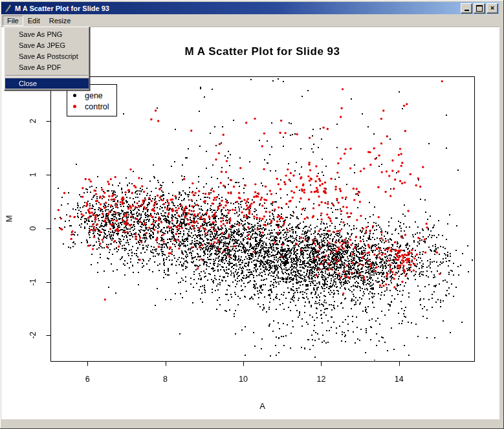 This screenshot has width=504, height=429. I want to click on y-tick-label: 1, so click(33, 175).